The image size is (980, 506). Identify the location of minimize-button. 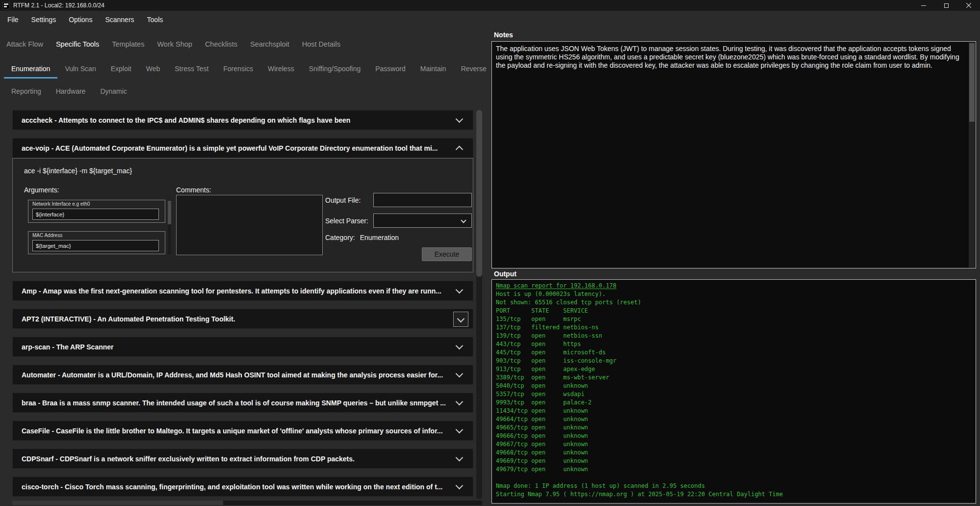
(924, 5).